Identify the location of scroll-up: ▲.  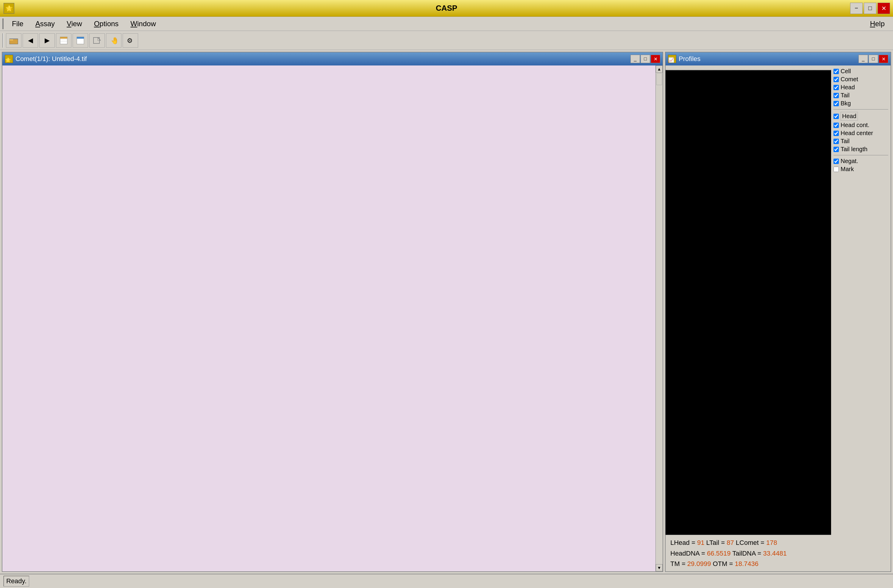
(659, 69).